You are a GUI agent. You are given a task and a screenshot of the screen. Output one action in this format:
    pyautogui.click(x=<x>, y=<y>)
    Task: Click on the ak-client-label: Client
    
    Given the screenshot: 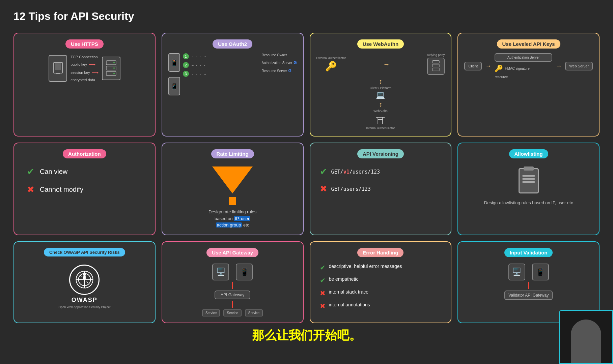 What is the action you would take?
    pyautogui.click(x=473, y=66)
    